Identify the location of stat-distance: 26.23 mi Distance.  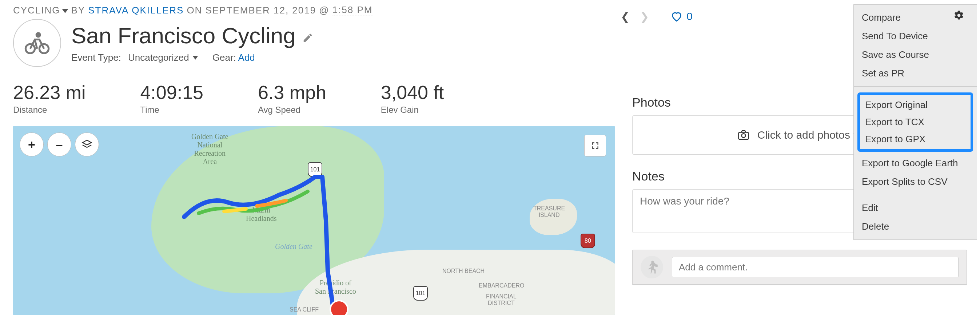
(49, 98).